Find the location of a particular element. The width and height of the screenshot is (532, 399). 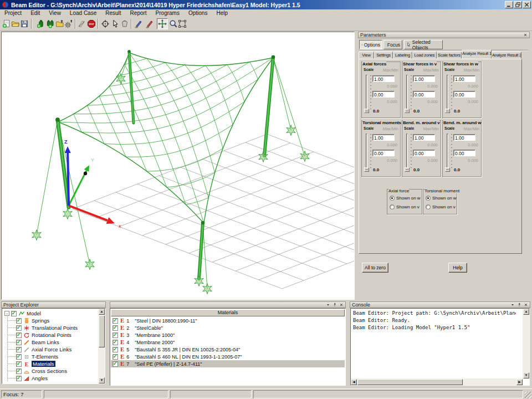

material-row-2: E2"SteelCable" is located at coordinates (228, 328).